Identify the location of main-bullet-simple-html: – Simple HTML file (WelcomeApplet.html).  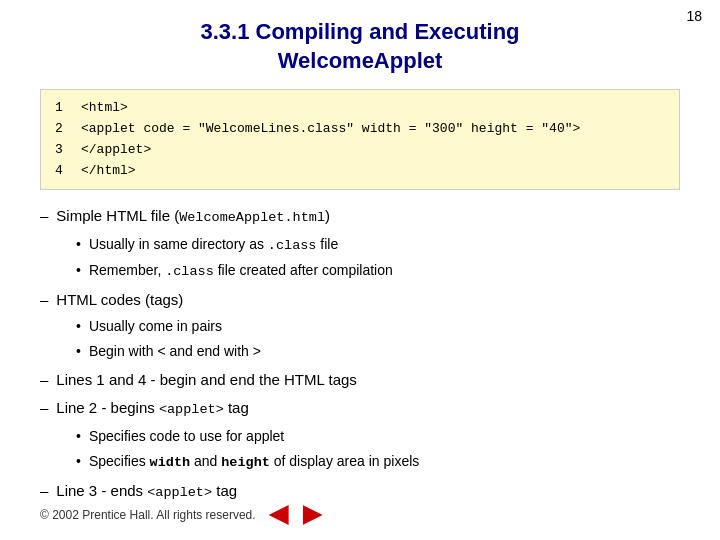
(360, 216).